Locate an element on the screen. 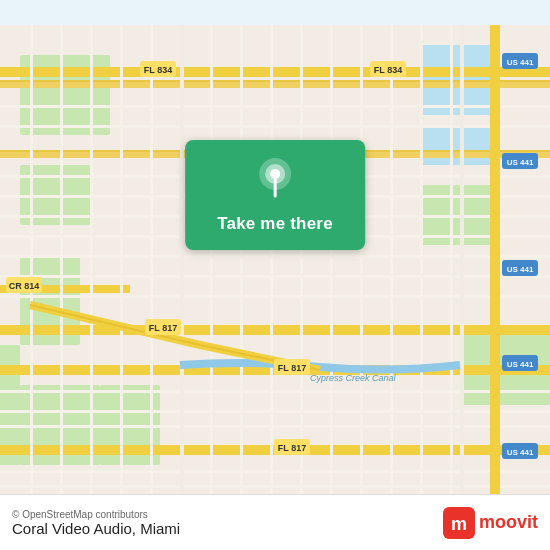 This screenshot has width=550, height=550. bottom-bar: © OpenStreetMap contributors Coral Video… is located at coordinates (275, 522).